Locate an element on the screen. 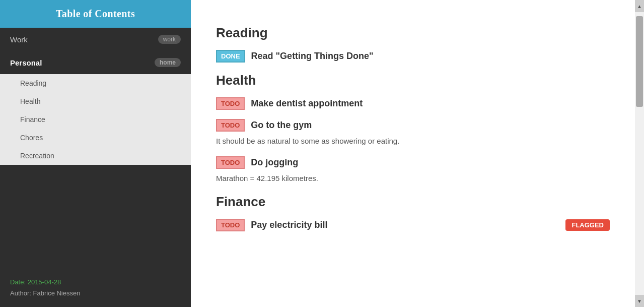 Image resolution: width=644 pixels, height=307 pixels. task-row: TODO Make dentist appointment is located at coordinates (413, 104).